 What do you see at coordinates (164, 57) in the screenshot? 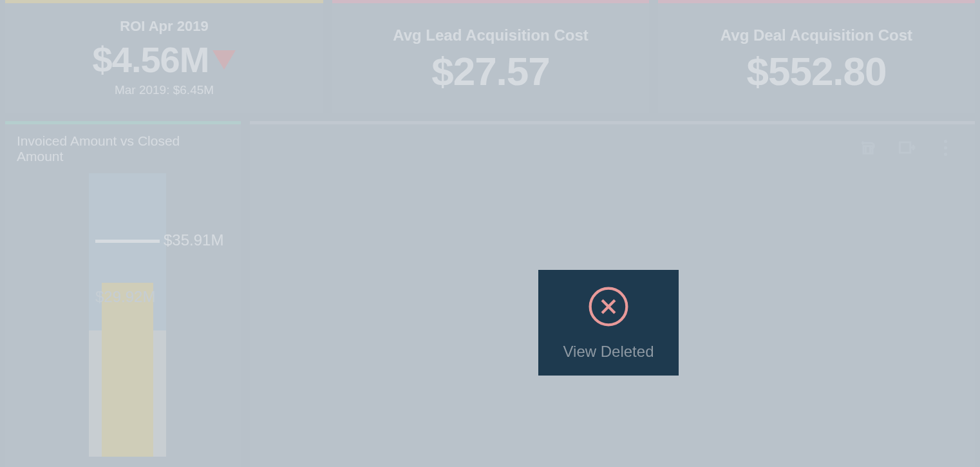
I see `kpi-card-roi: ROI Apr 2019 $4.56M Mar 2019: $6.45M` at bounding box center [164, 57].